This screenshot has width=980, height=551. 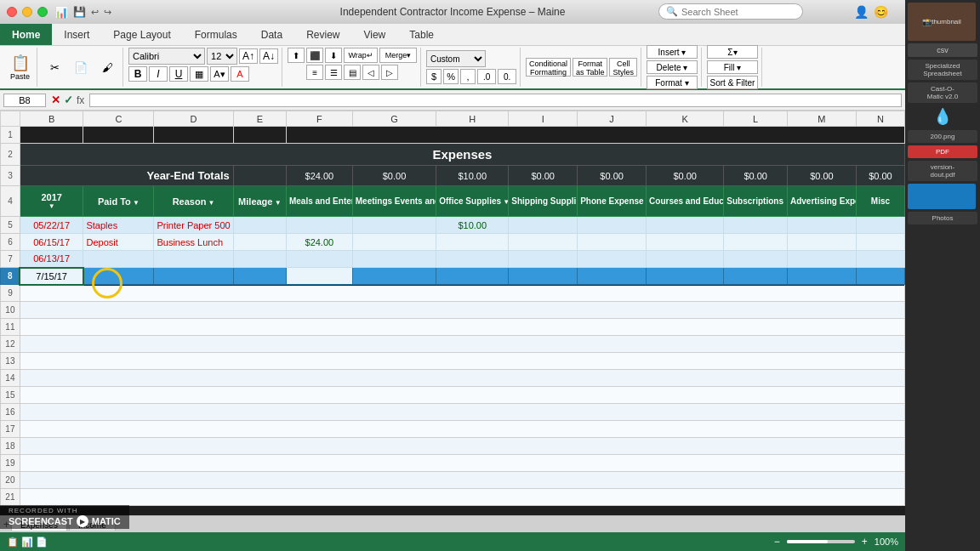 What do you see at coordinates (319, 276) in the screenshot?
I see `cell-f8` at bounding box center [319, 276].